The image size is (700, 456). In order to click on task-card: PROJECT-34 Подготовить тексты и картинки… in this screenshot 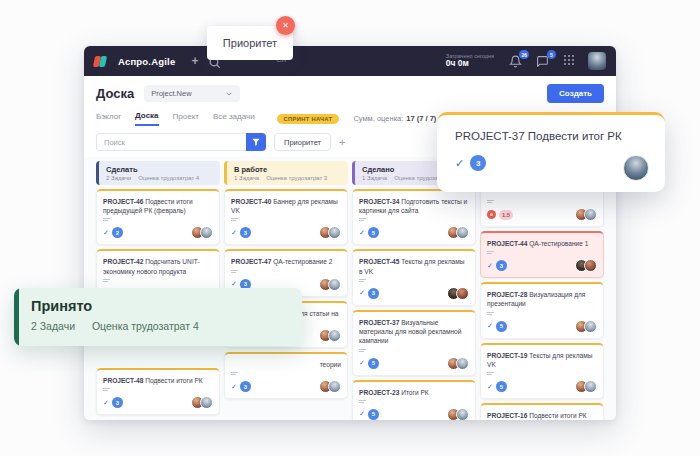, I will do `click(414, 217)`.